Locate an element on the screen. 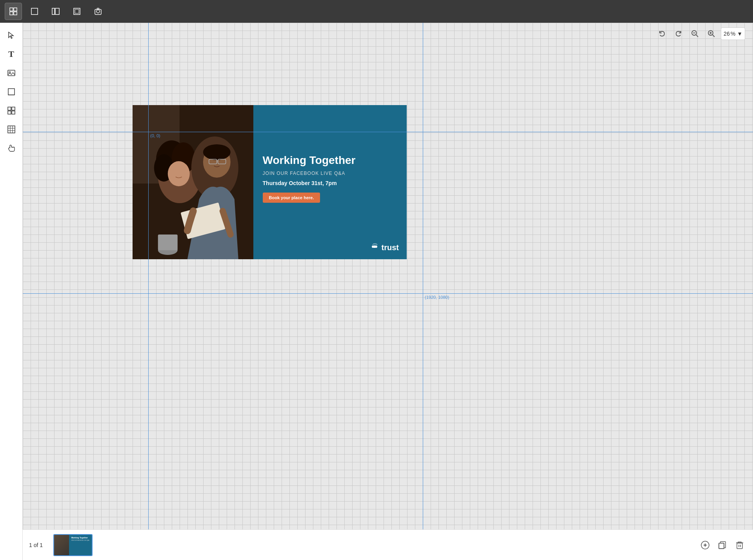 The height and width of the screenshot is (560, 753). table-tool is located at coordinates (11, 129).